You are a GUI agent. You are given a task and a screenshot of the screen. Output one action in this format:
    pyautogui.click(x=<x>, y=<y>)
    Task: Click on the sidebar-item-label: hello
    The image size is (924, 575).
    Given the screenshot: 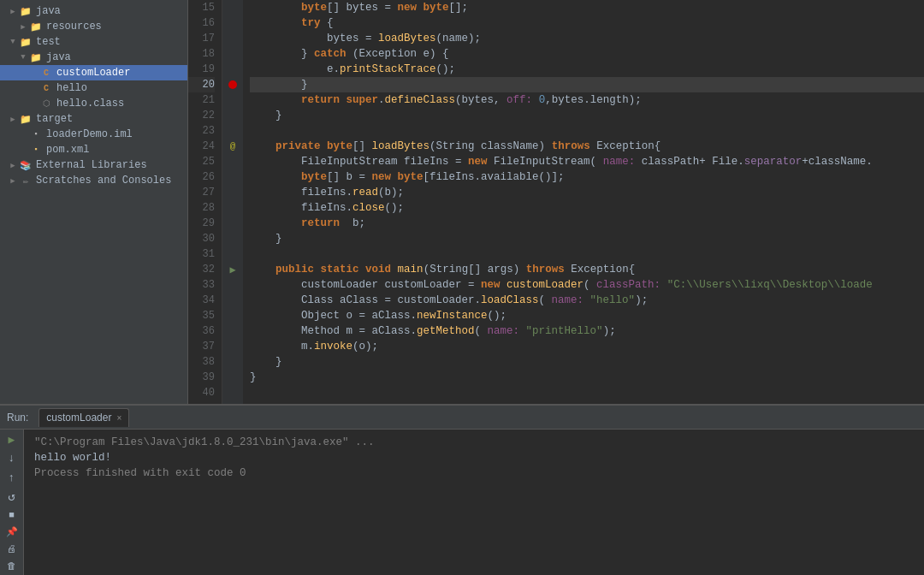 What is the action you would take?
    pyautogui.click(x=72, y=88)
    